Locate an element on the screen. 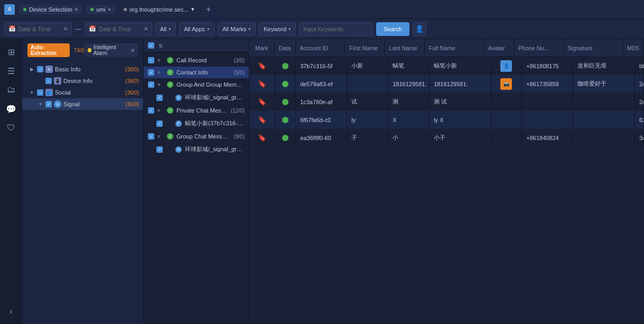 The height and width of the screenshot is (324, 644). clear-date-2: ✕ is located at coordinates (146, 29).